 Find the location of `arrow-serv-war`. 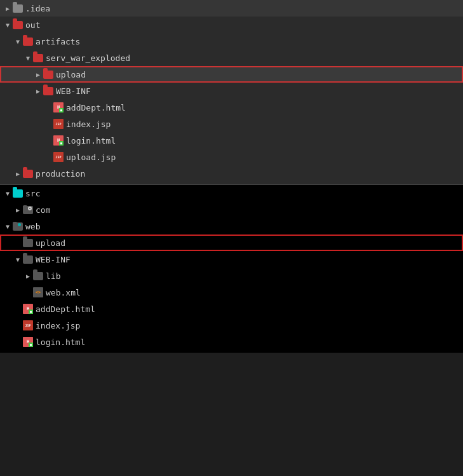

arrow-serv-war is located at coordinates (28, 58).